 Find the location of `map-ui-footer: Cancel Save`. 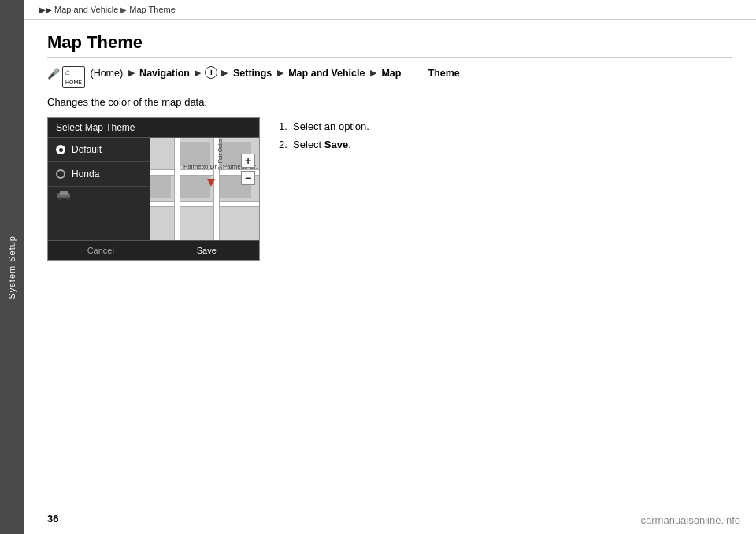

map-ui-footer: Cancel Save is located at coordinates (154, 250).